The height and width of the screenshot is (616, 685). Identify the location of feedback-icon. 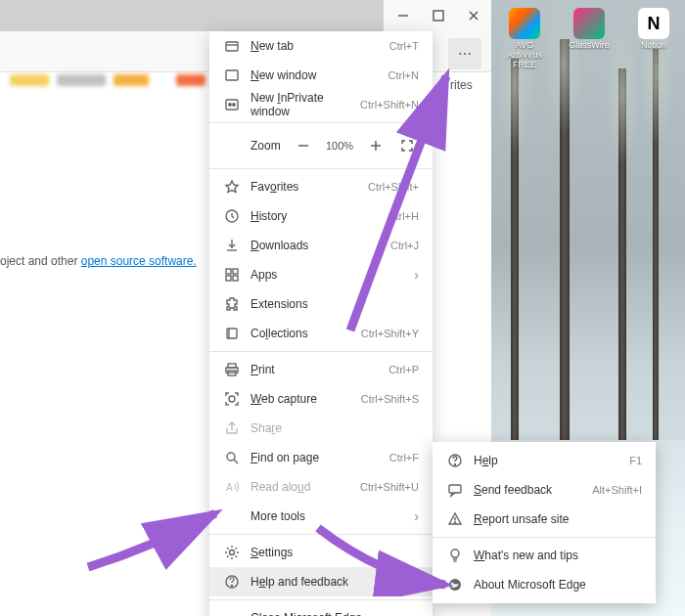
(455, 490).